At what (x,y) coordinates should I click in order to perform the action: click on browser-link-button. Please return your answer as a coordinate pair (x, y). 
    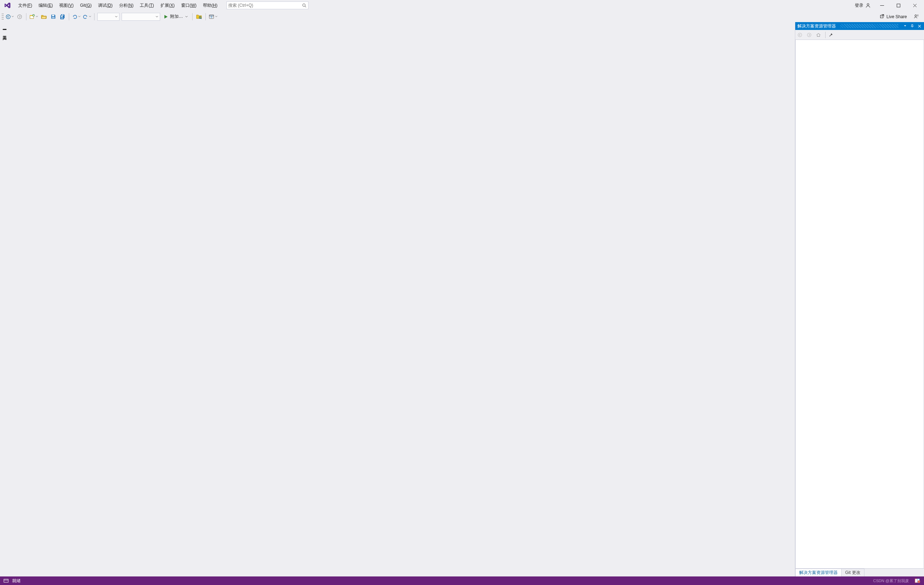
    Looking at the image, I should click on (213, 17).